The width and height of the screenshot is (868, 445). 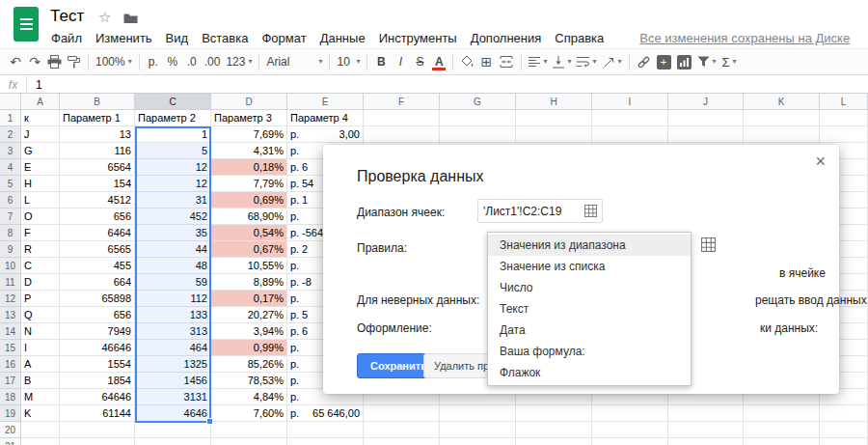 I want to click on select-range-grid-icon, so click(x=590, y=210).